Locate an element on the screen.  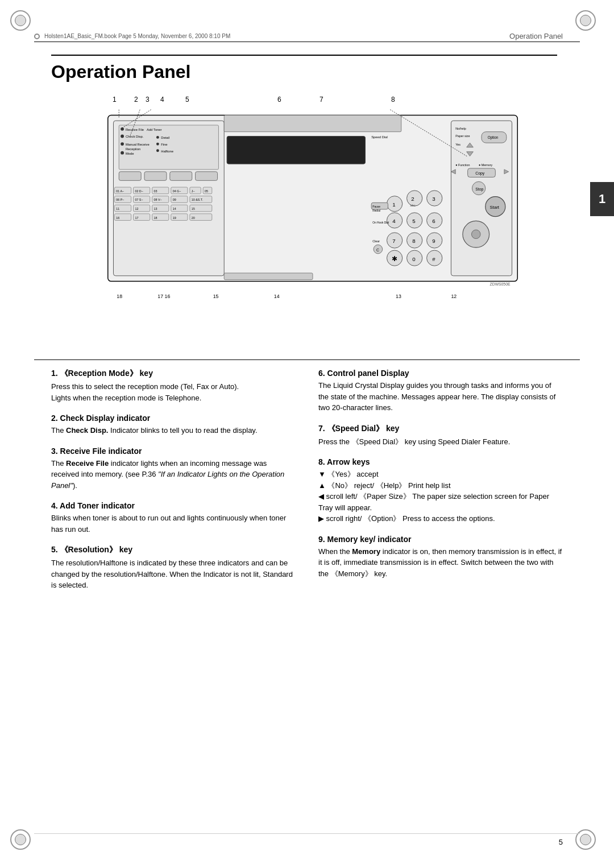
section-4-title: 4. Add Toner indicator is located at coordinates (173, 506).